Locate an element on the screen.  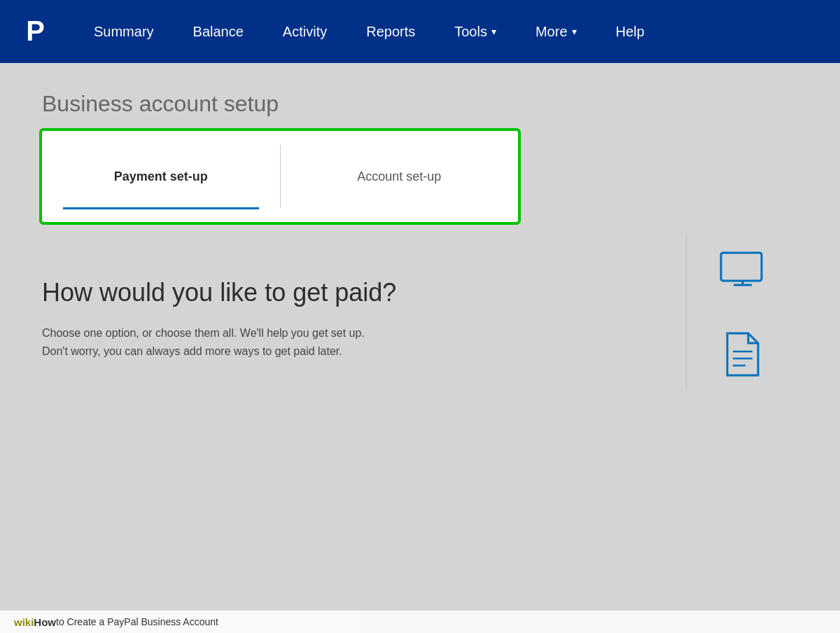
nav-item-help: Help is located at coordinates (630, 32).